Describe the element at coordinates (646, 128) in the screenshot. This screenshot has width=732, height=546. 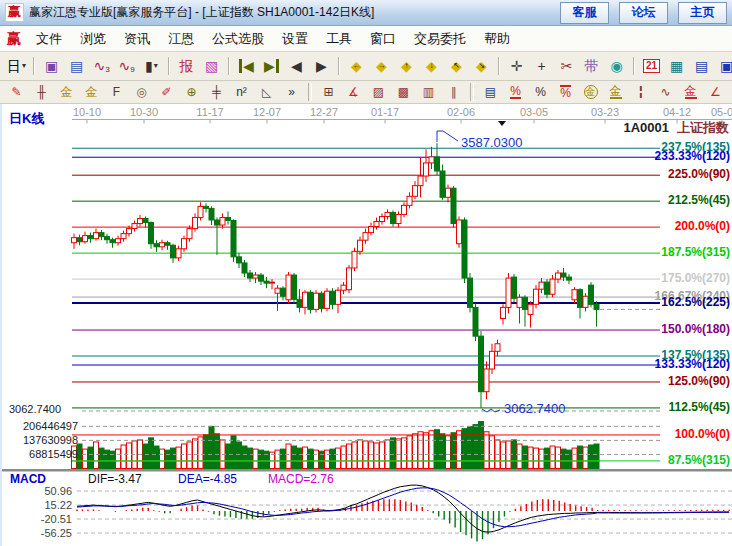
I see `index-code: 1A0001` at that location.